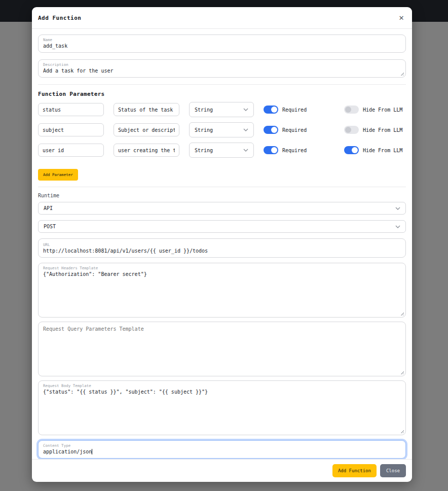 The height and width of the screenshot is (491, 448). Describe the element at coordinates (222, 350) in the screenshot. I see `request-query-params-textarea` at that location.